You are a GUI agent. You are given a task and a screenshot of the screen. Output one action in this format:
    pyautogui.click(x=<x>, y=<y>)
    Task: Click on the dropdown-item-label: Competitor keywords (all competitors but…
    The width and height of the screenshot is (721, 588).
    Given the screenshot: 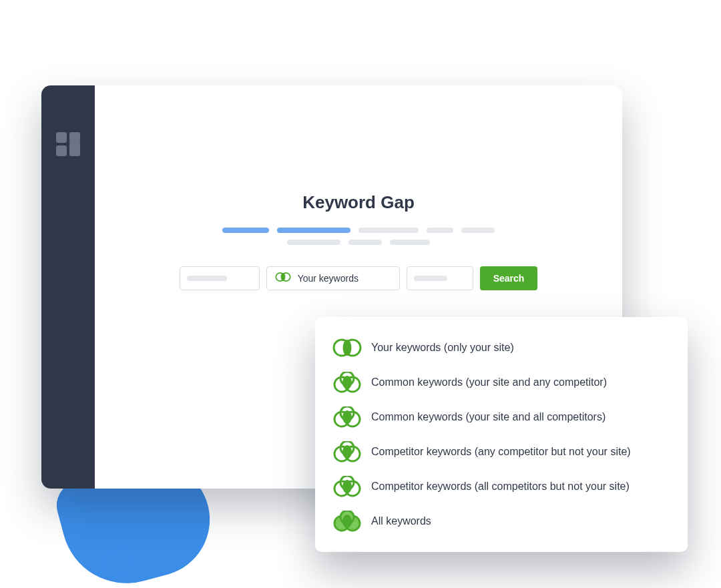 What is the action you would take?
    pyautogui.click(x=501, y=487)
    